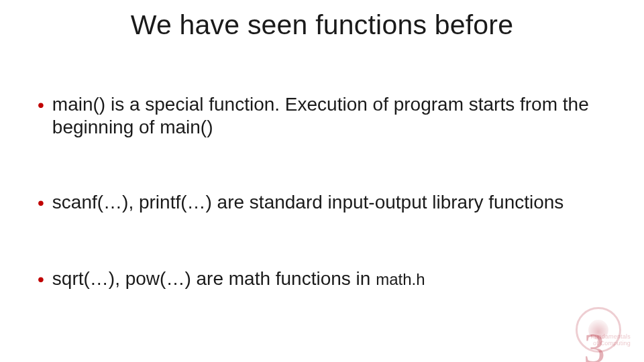  Describe the element at coordinates (327, 116) in the screenshot. I see `list-item: • main() is a special function. Executio…` at that location.